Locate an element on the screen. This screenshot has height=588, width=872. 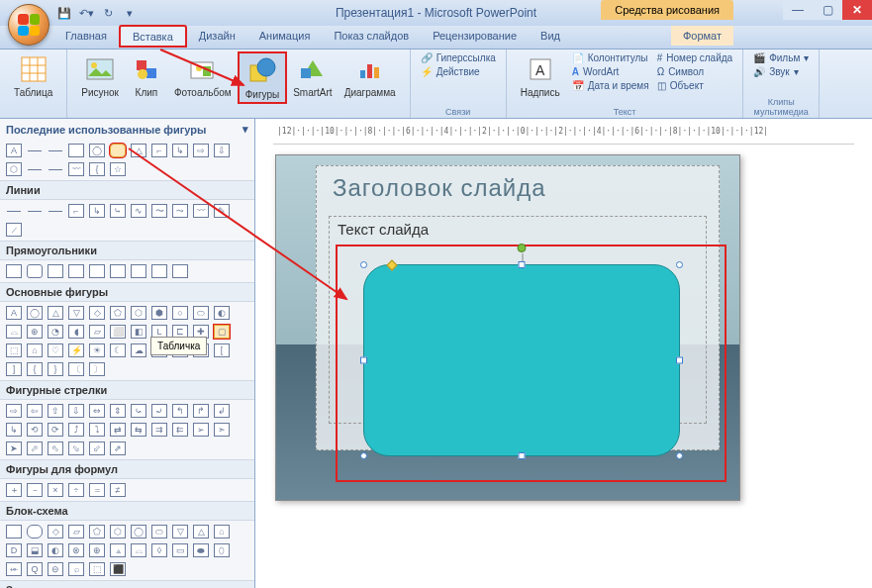
tab-animation: Анимация is located at coordinates (285, 38).